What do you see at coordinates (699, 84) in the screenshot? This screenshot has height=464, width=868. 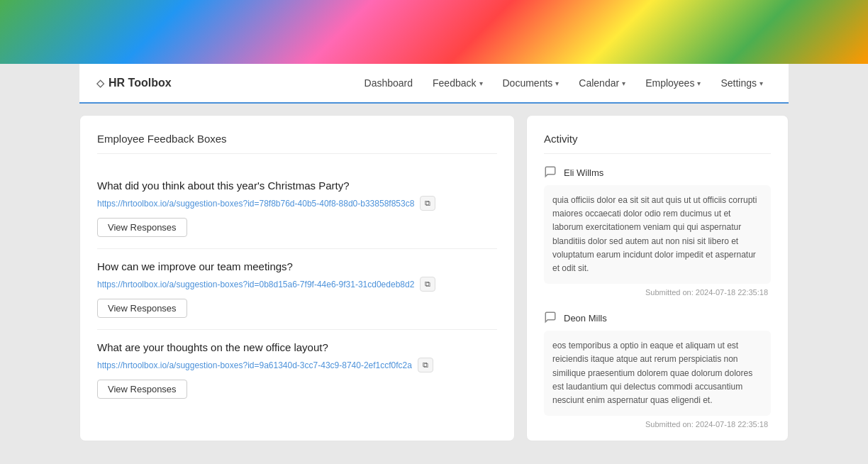 I see `employees-chevron: ▾` at bounding box center [699, 84].